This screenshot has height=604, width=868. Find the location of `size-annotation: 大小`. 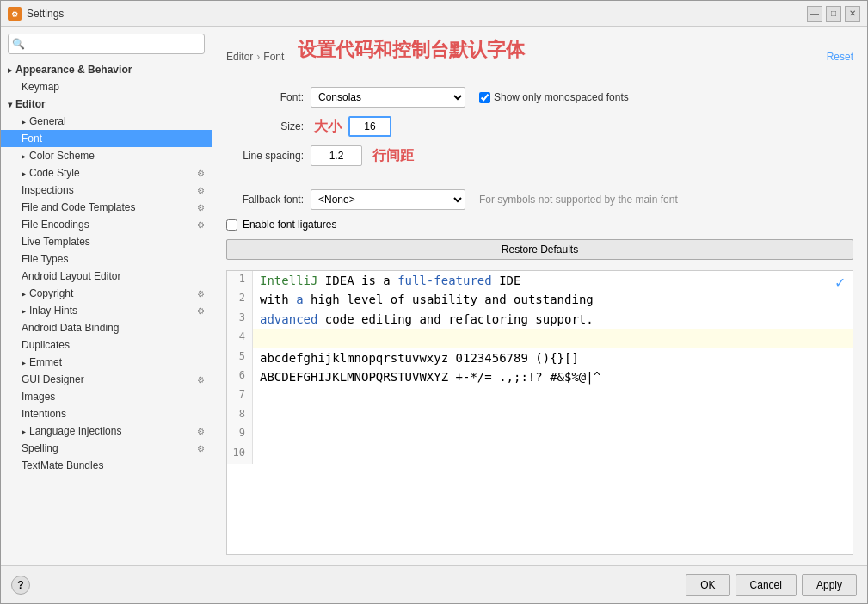

size-annotation: 大小 is located at coordinates (328, 127).